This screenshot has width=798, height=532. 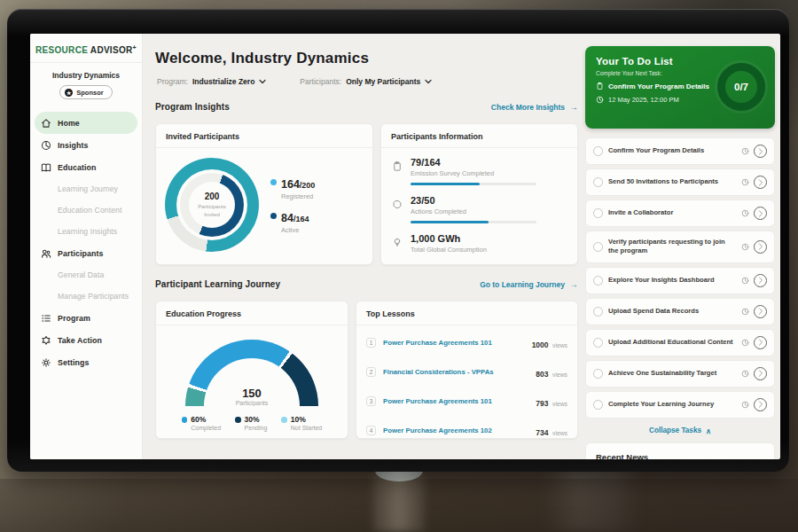 What do you see at coordinates (741, 87) in the screenshot?
I see `todo-progress-value: 0/7` at bounding box center [741, 87].